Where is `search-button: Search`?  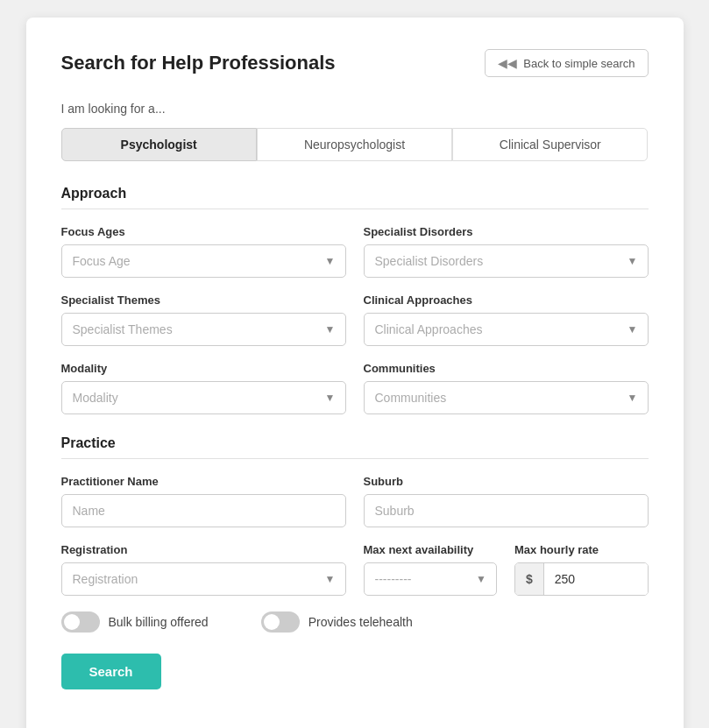
search-button: Search is located at coordinates (111, 671).